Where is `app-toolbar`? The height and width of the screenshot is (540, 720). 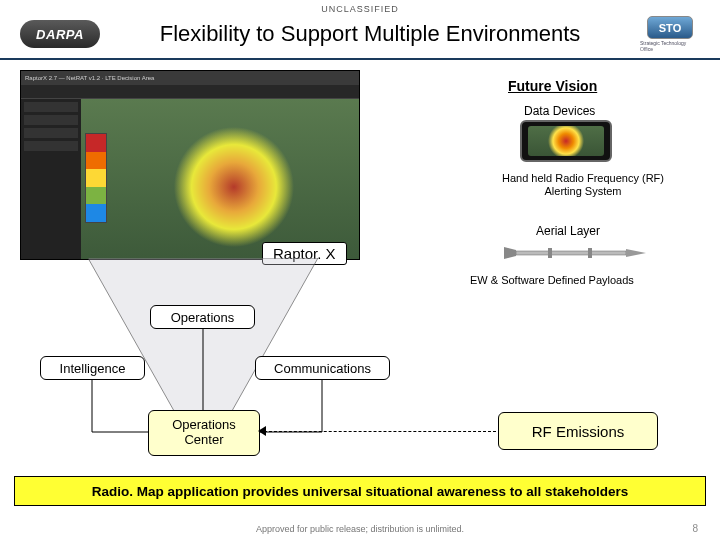
app-toolbar is located at coordinates (190, 92).